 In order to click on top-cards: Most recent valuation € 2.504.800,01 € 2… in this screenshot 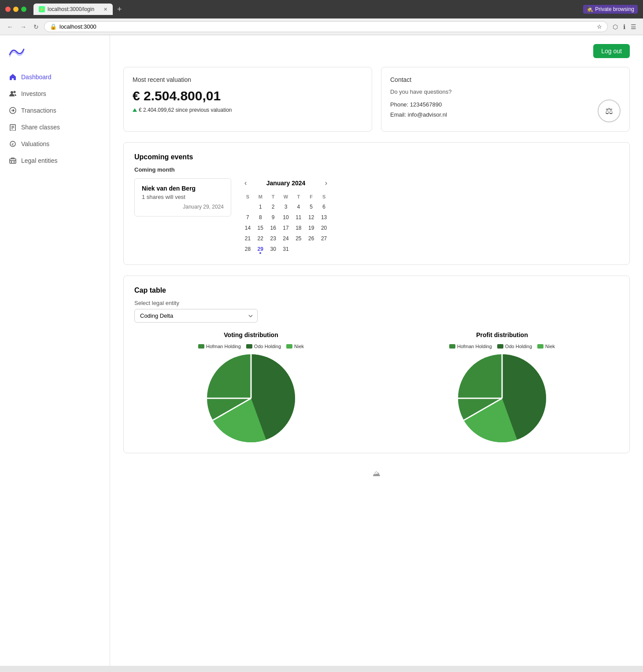, I will do `click(377, 99)`.